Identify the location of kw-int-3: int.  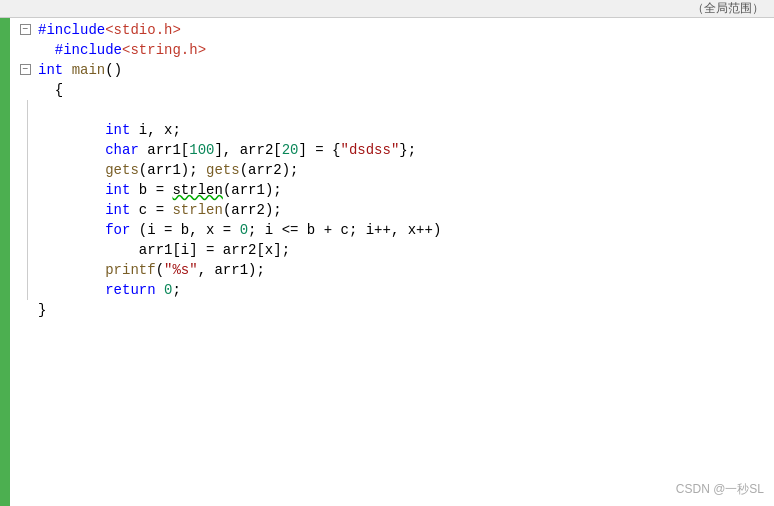
(118, 210).